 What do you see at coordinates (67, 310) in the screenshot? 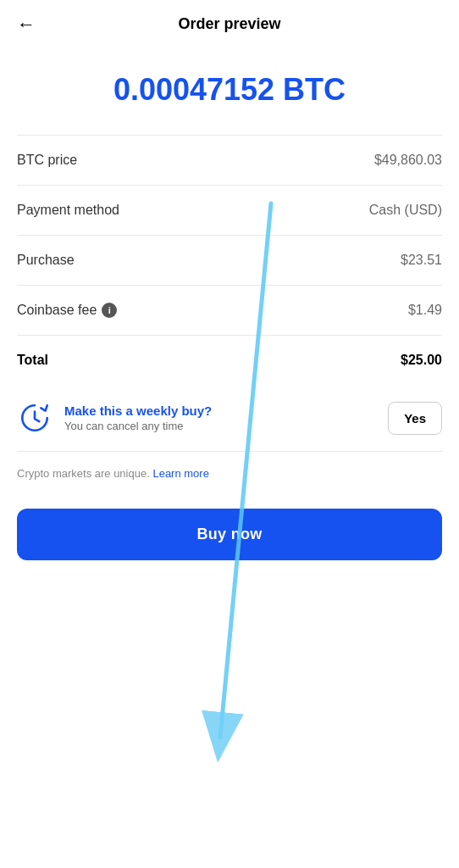
I see `coinbase-fee-label: Coinbase fee i` at bounding box center [67, 310].